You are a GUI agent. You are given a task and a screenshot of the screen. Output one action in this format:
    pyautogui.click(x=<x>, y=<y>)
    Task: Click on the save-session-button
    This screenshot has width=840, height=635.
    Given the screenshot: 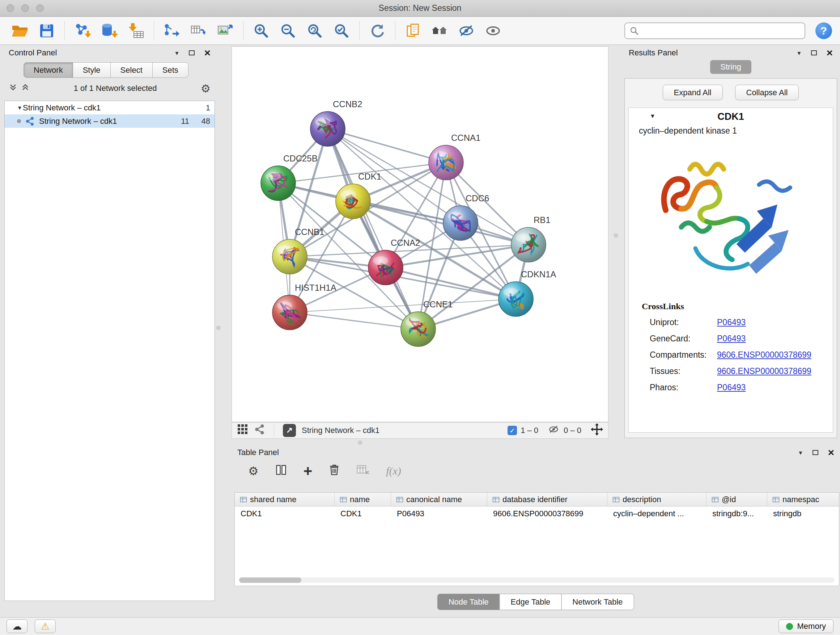 What is the action you would take?
    pyautogui.click(x=46, y=31)
    